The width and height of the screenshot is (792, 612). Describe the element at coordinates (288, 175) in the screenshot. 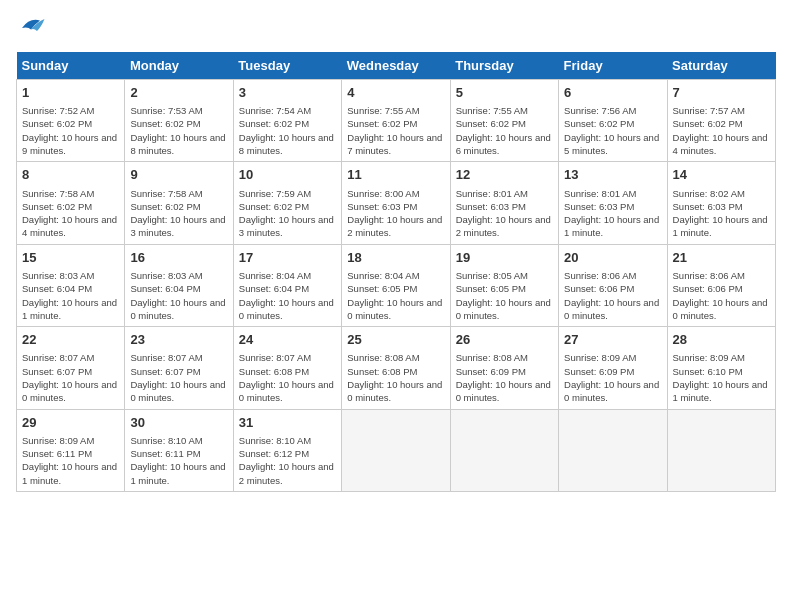

I see `day-number: 10` at that location.